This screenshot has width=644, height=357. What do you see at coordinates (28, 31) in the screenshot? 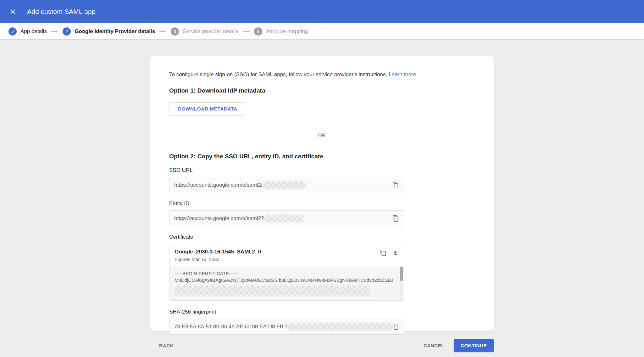
I see `step-app-details: App details` at bounding box center [28, 31].